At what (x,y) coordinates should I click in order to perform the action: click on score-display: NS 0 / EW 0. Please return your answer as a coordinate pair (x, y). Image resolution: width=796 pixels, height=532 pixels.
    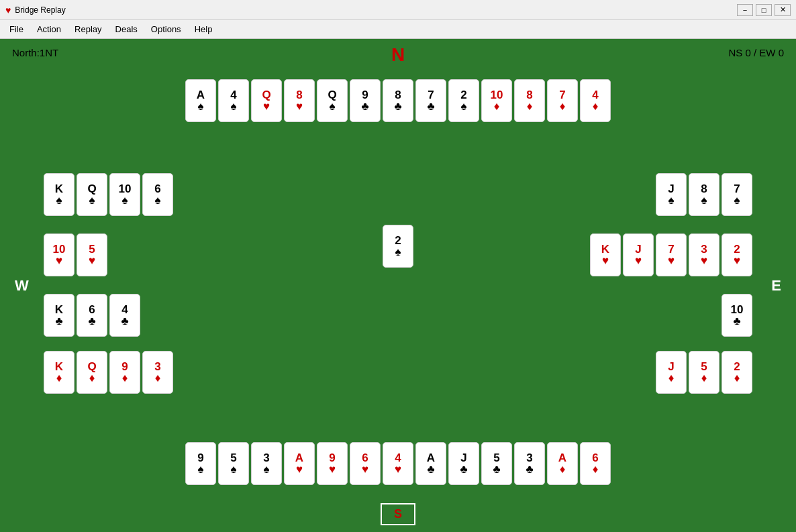
    Looking at the image, I should click on (756, 52).